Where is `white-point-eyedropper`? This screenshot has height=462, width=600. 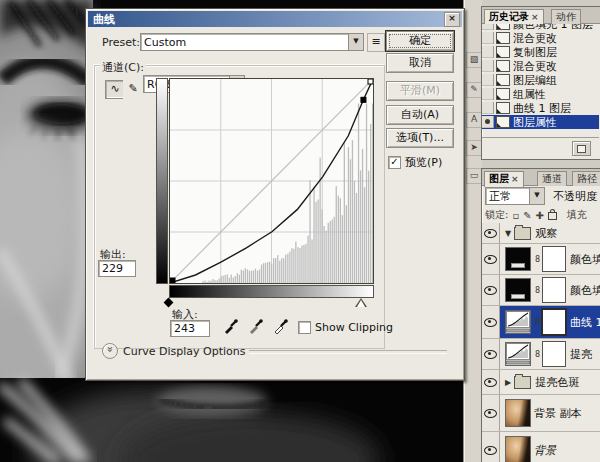
white-point-eyedropper is located at coordinates (281, 326).